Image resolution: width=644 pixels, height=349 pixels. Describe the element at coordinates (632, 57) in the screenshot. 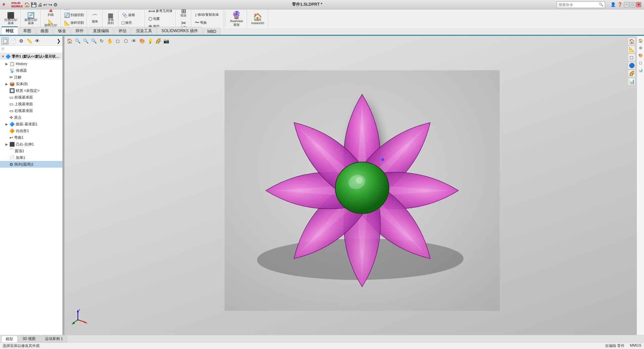

I see `vp-mini-3d-btn: ◻` at that location.